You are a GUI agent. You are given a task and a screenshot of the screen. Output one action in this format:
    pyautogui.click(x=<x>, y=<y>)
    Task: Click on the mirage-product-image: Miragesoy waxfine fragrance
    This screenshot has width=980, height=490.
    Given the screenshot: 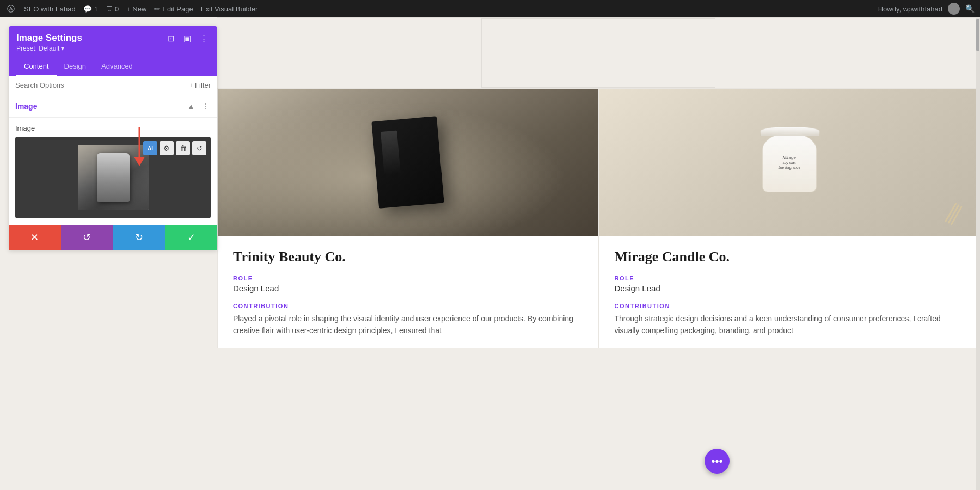 What is the action you would take?
    pyautogui.click(x=789, y=162)
    